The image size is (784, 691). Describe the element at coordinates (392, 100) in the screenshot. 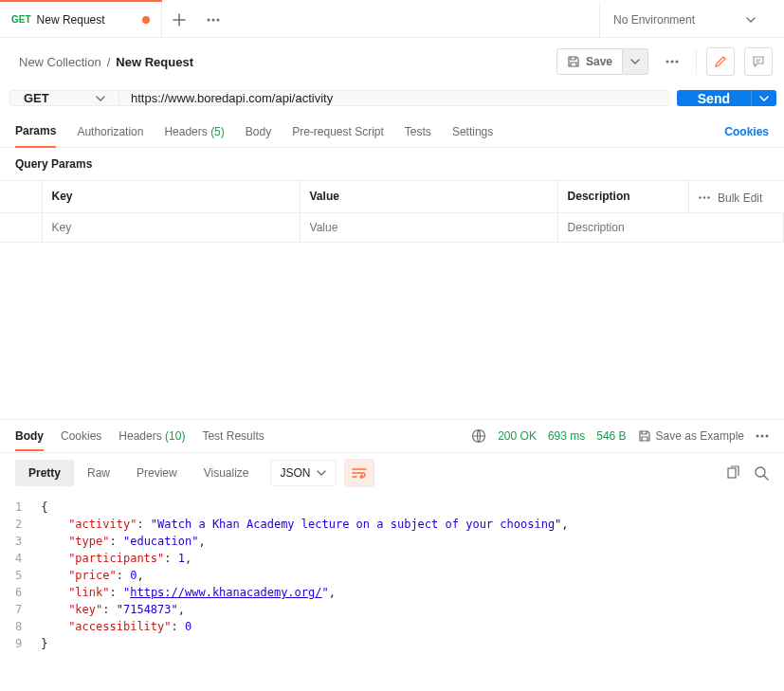

I see `url-row: GET Send` at that location.